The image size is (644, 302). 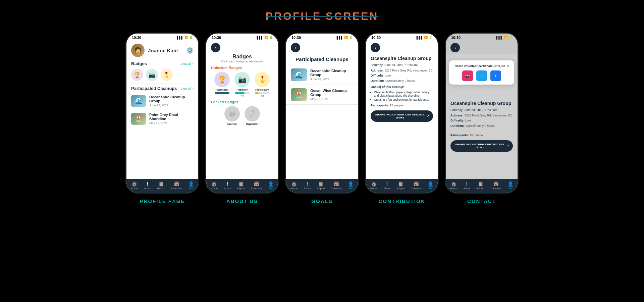 What do you see at coordinates (161, 186) in the screenshot?
I see `nav-report-1: 📋 Report` at bounding box center [161, 186].